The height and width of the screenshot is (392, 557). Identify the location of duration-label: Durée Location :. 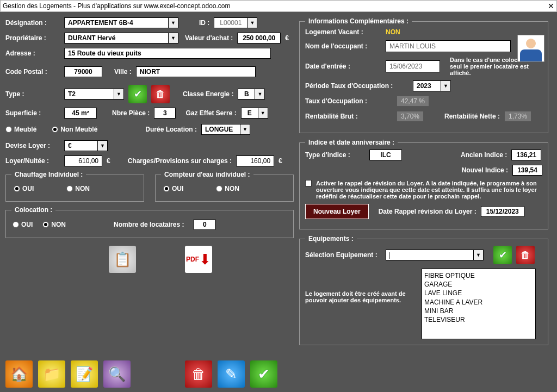
(171, 129).